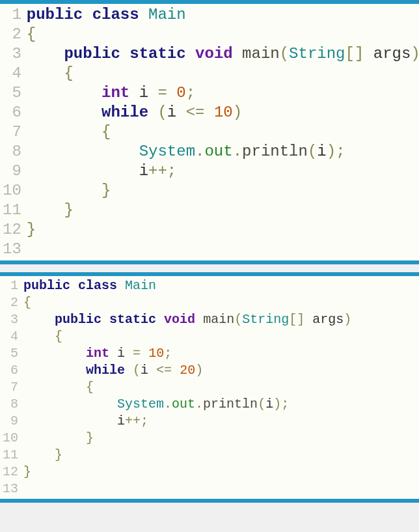 The height and width of the screenshot is (532, 419). I want to click on token-type: int, so click(98, 353).